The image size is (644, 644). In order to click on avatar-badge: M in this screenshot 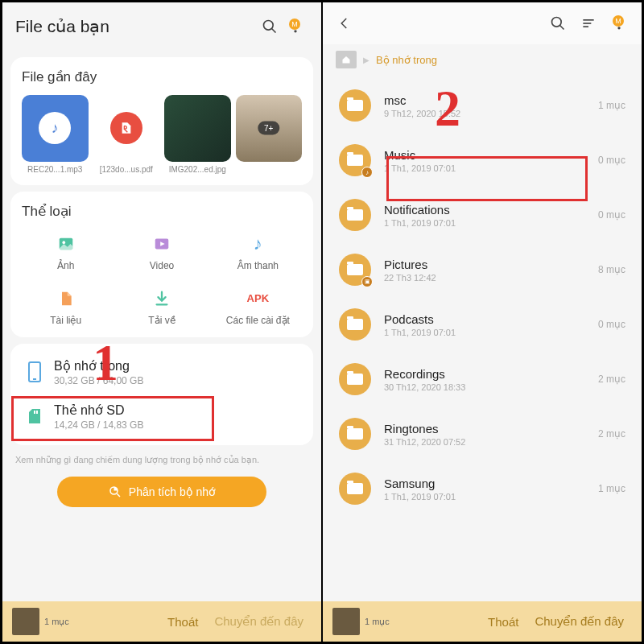, I will do `click(618, 21)`.